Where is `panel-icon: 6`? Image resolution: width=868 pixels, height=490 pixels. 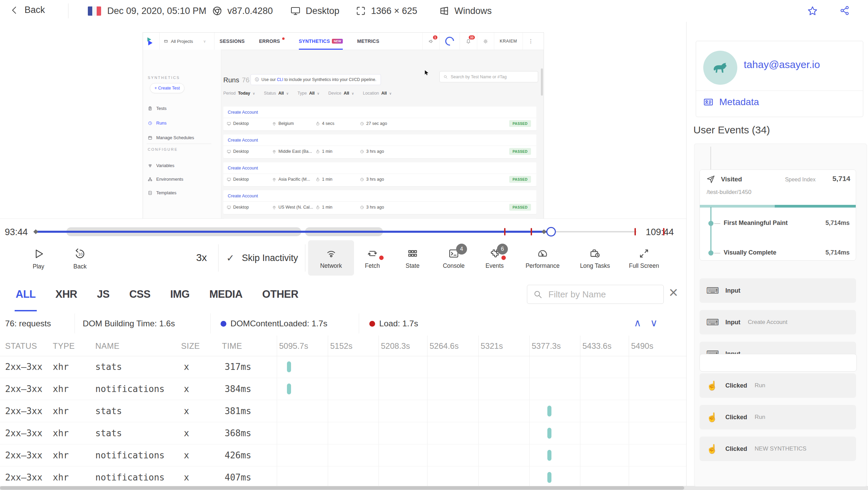 panel-icon: 6 is located at coordinates (495, 254).